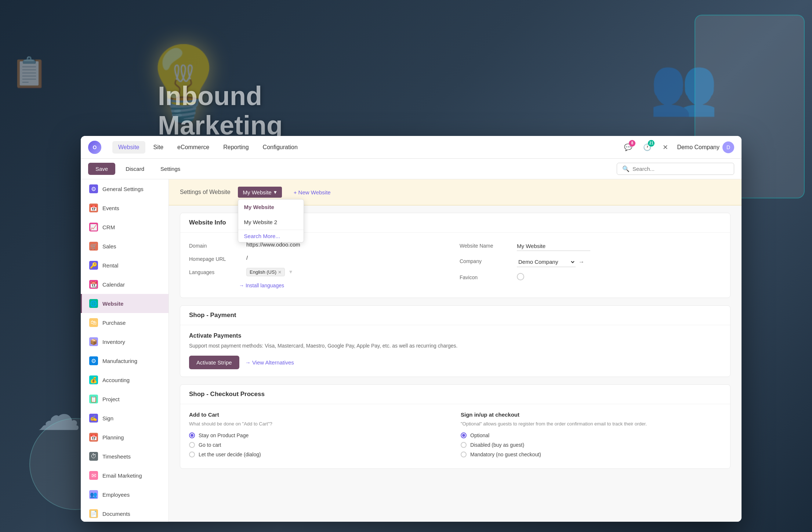 This screenshot has width=812, height=532. I want to click on sidebar-item-project: 📋 Project, so click(125, 399).